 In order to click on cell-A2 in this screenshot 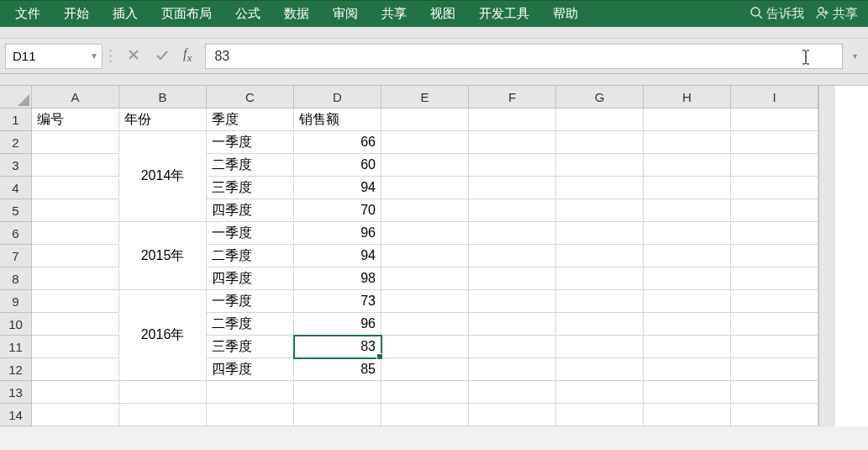, I will do `click(76, 143)`.